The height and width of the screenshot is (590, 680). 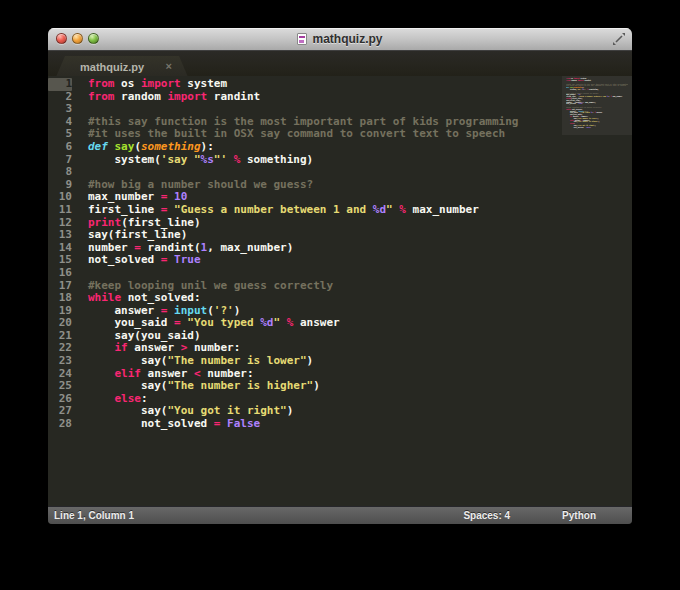 What do you see at coordinates (340, 160) in the screenshot?
I see `code-line: 7 system('say "%s"' % something)` at bounding box center [340, 160].